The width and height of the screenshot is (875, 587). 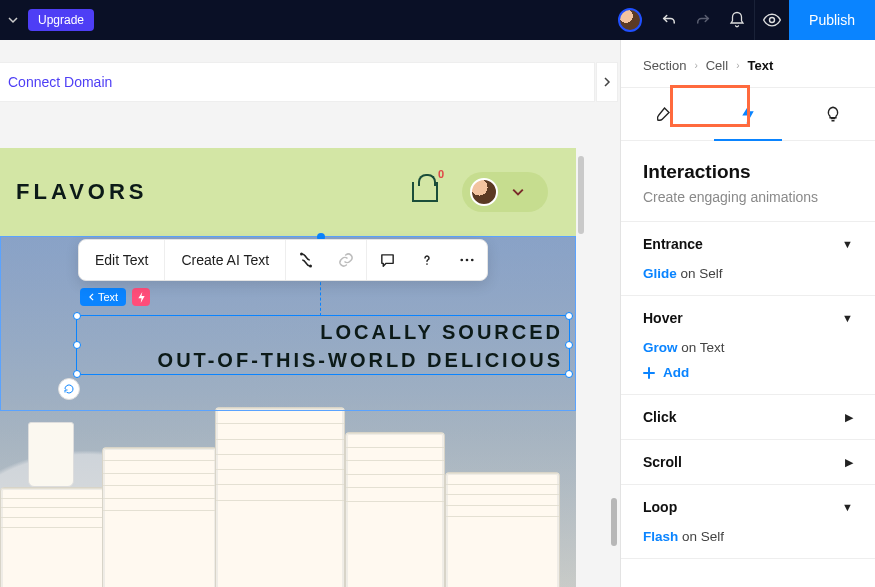 I want to click on panel-title: Interactions, so click(x=748, y=172).